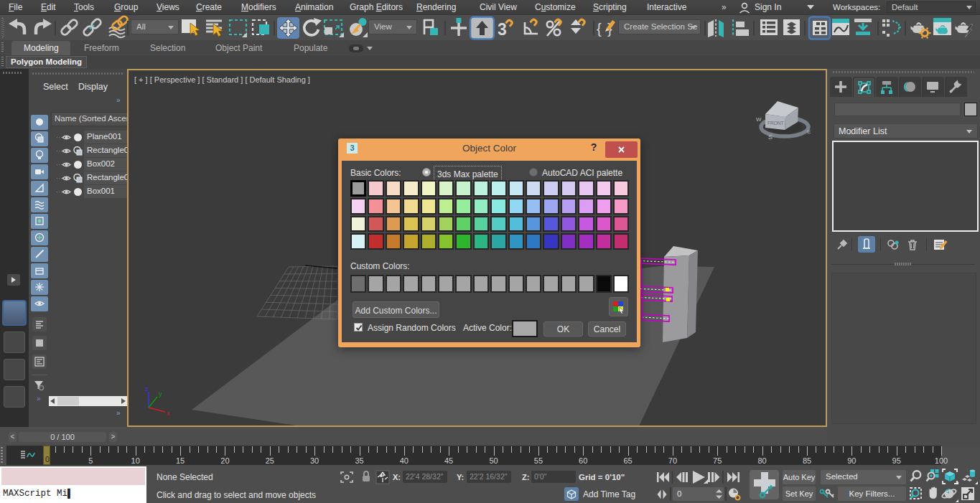 This screenshot has width=980, height=503. What do you see at coordinates (775, 123) in the screenshot?
I see `svg-text: FRONT` at bounding box center [775, 123].